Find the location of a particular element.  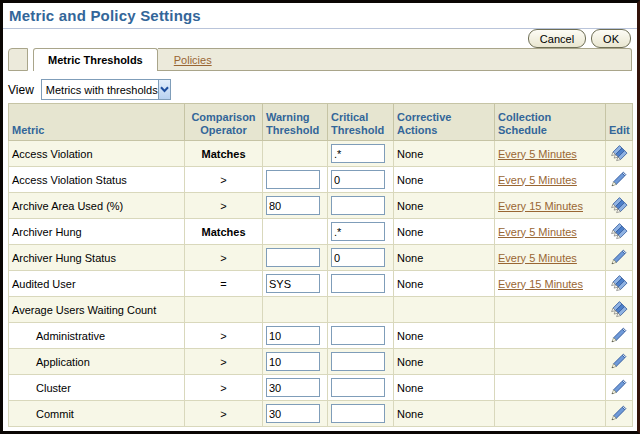

tab-bar: Metric Thresholds Policies is located at coordinates (320, 60).